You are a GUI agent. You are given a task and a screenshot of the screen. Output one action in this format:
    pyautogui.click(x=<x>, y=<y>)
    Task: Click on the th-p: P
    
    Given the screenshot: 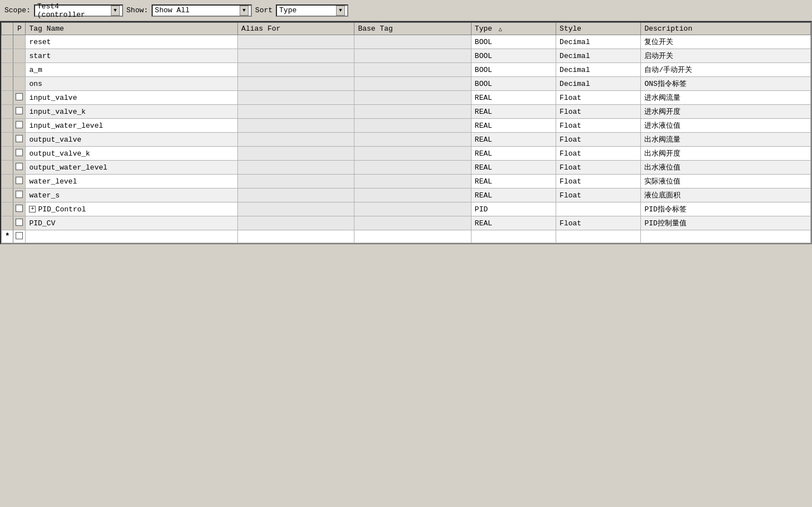 What is the action you would take?
    pyautogui.click(x=20, y=29)
    